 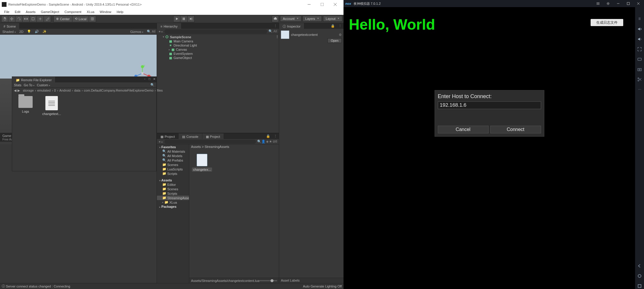 What do you see at coordinates (640, 90) in the screenshot?
I see `more-icon: ⋯` at bounding box center [640, 90].